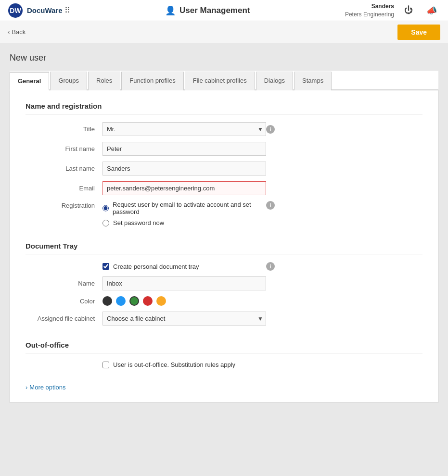 This screenshot has height=476, width=448. Describe the element at coordinates (156, 266) in the screenshot. I see `create-tray-checkbox-label: Create personal document tray` at that location.